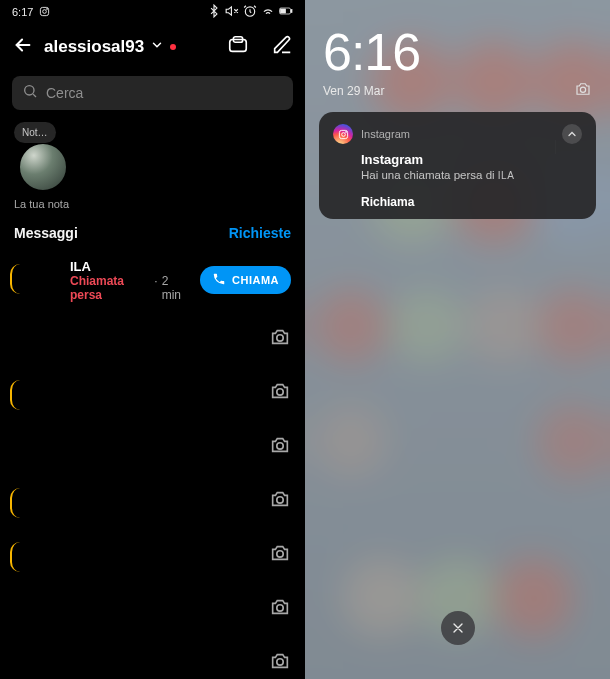  What do you see at coordinates (256, 280) in the screenshot?
I see `call-button-label: CHIAMA` at bounding box center [256, 280].